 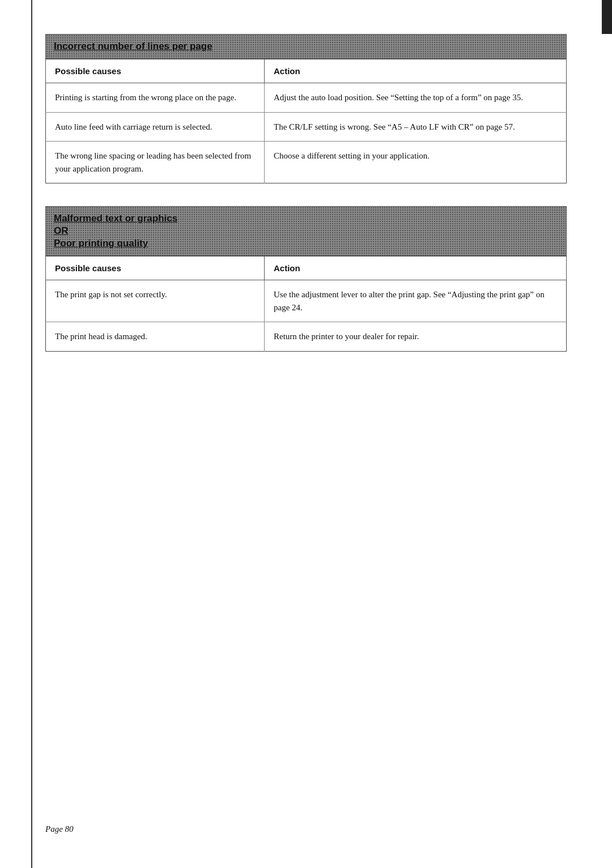 I want to click on action-cell: Use the adjustment lever to alter the pr…, so click(x=415, y=301).